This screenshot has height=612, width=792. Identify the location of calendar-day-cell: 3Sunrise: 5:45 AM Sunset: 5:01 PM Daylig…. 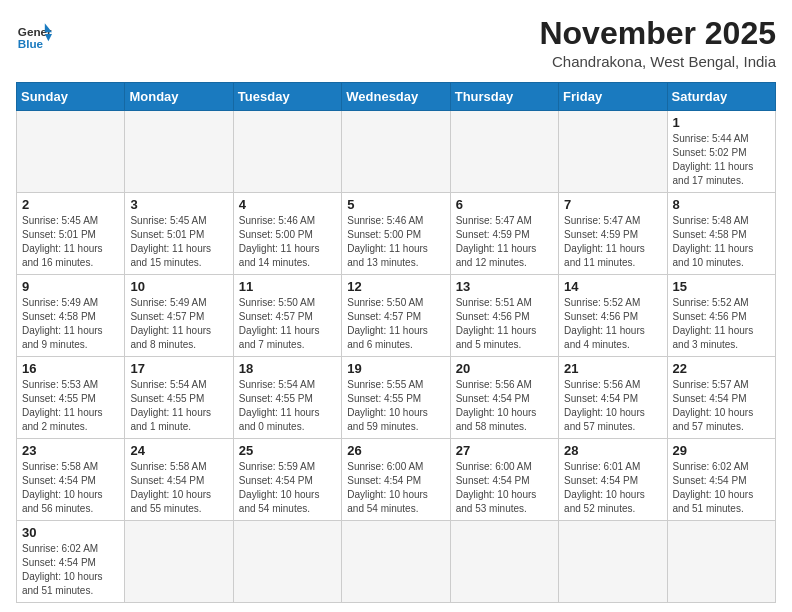
(179, 234).